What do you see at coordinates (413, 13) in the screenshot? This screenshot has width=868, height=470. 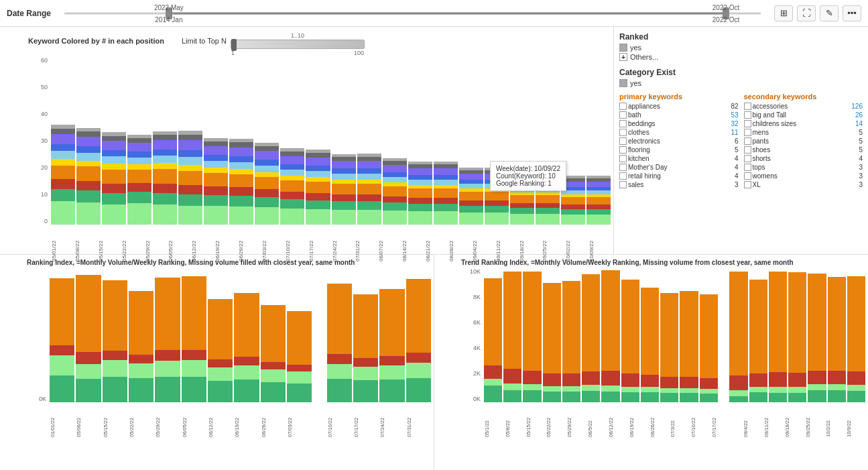 I see `date-range-slider: 2022 May 2022 Oct 2014 Jan 2022 Oct` at bounding box center [413, 13].